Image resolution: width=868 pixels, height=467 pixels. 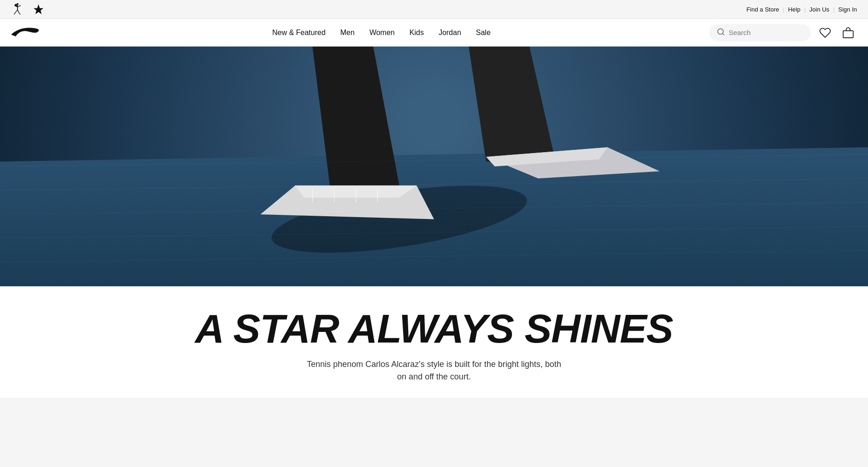 I want to click on nav-men: Men, so click(x=348, y=33).